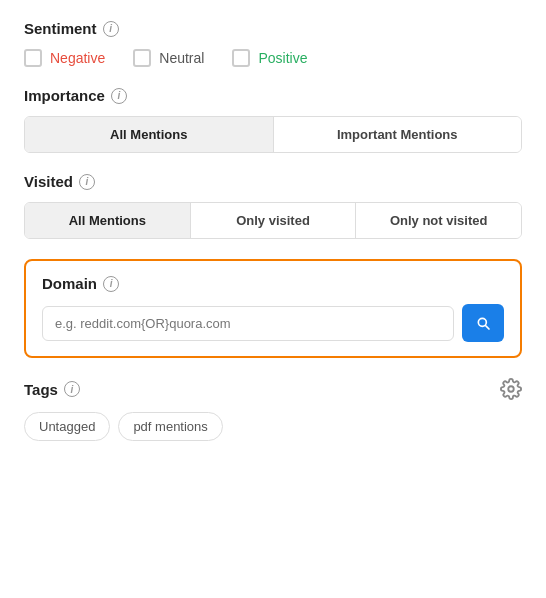  What do you see at coordinates (108, 220) in the screenshot?
I see `visited-all-mentions-button: All Mentions` at bounding box center [108, 220].